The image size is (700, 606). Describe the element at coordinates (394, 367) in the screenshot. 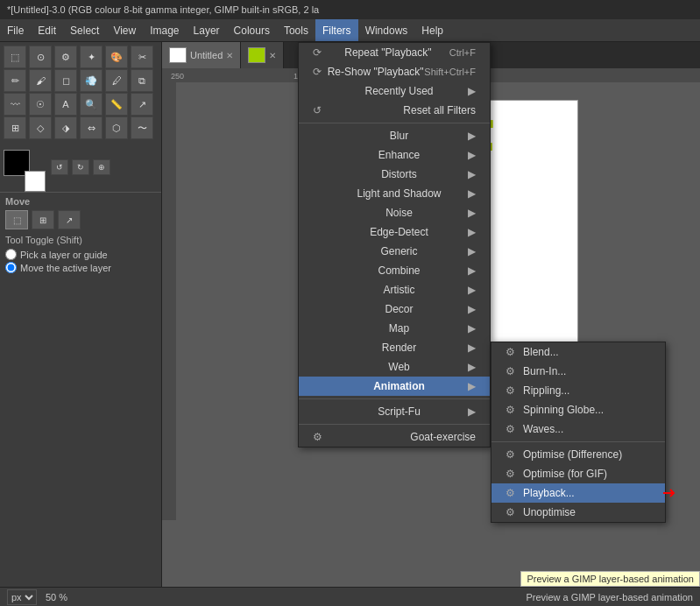

I see `web-item: Web ▶` at that location.